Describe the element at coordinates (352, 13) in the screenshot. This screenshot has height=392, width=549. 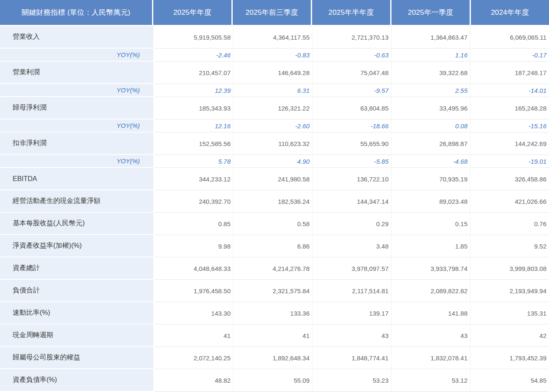
I see `header-period-column: 2025年半年度` at that location.